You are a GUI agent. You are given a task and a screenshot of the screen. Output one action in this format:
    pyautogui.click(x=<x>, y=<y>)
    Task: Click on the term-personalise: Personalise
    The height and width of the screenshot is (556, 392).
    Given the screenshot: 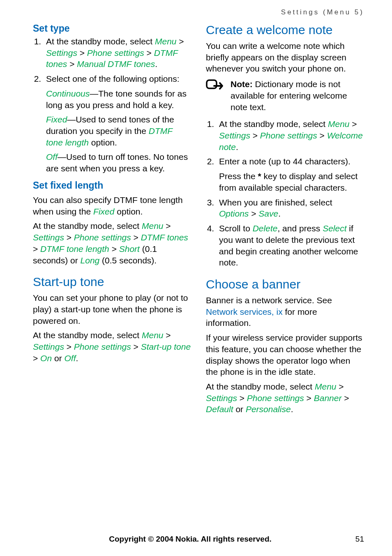 What is the action you would take?
    pyautogui.click(x=268, y=409)
    